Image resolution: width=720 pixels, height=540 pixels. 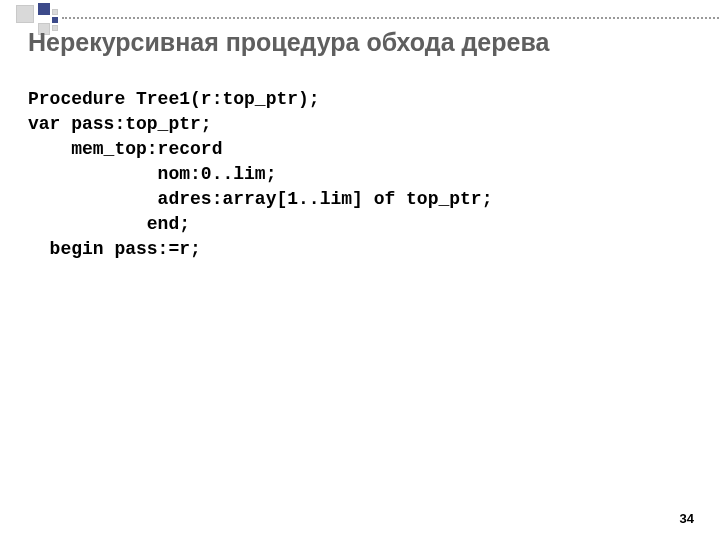 What do you see at coordinates (174, 99) in the screenshot?
I see `code-line: Procedure Tree1(r:top_ptr);` at bounding box center [174, 99].